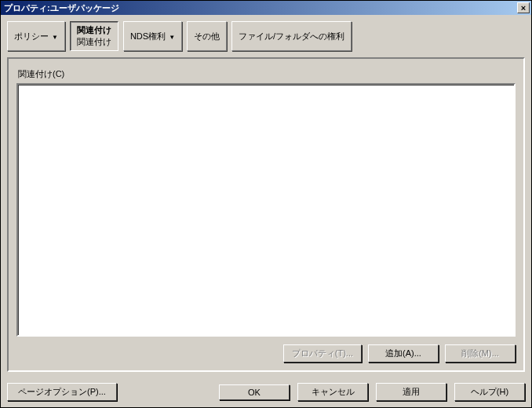 This screenshot has height=408, width=532. What do you see at coordinates (523, 8) in the screenshot?
I see `close-button: ×` at bounding box center [523, 8].